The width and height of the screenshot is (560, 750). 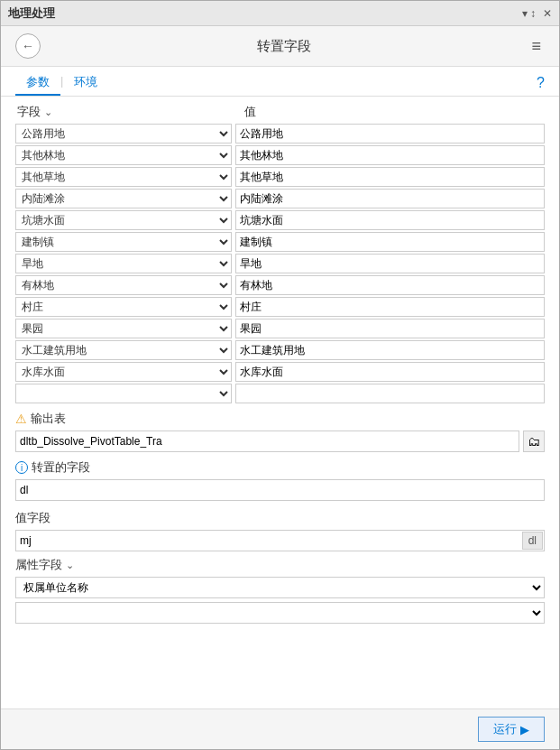 What do you see at coordinates (124, 177) in the screenshot?
I see `field-dropdown-2: 其他草地` at bounding box center [124, 177].